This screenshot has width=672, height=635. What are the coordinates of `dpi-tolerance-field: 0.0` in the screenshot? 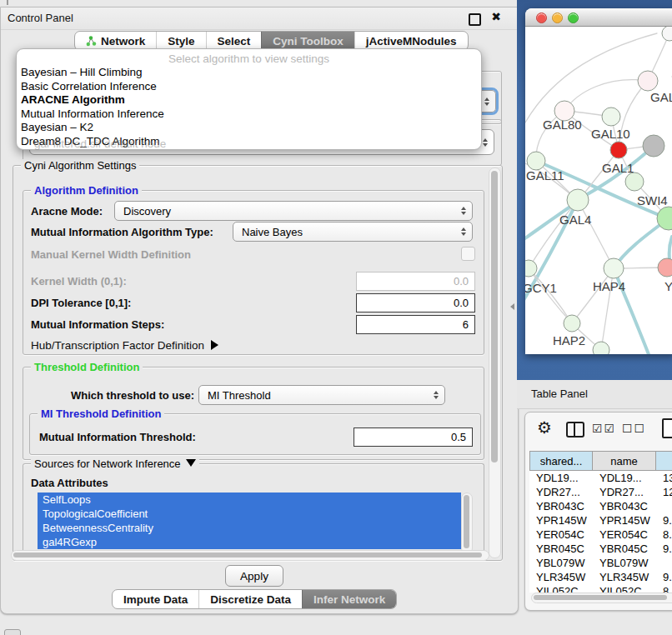 It's located at (415, 303).